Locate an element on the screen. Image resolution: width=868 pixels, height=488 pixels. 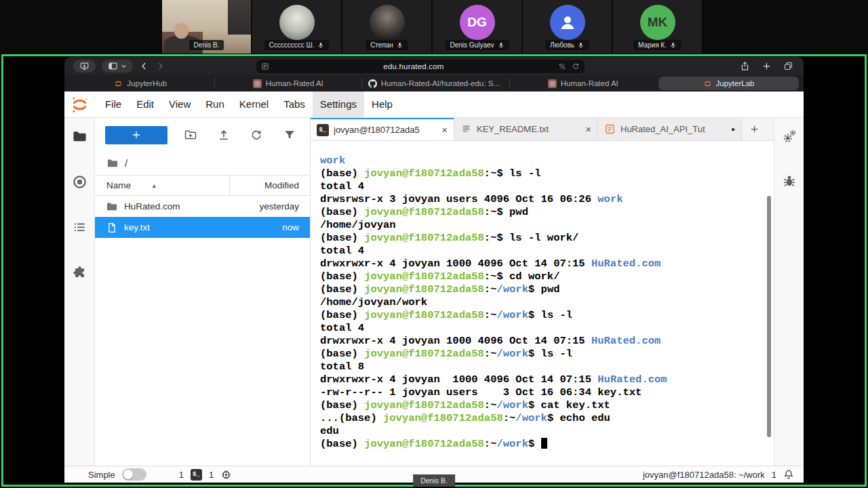
participant-tile: Cccccccccc Ш. is located at coordinates (297, 27).